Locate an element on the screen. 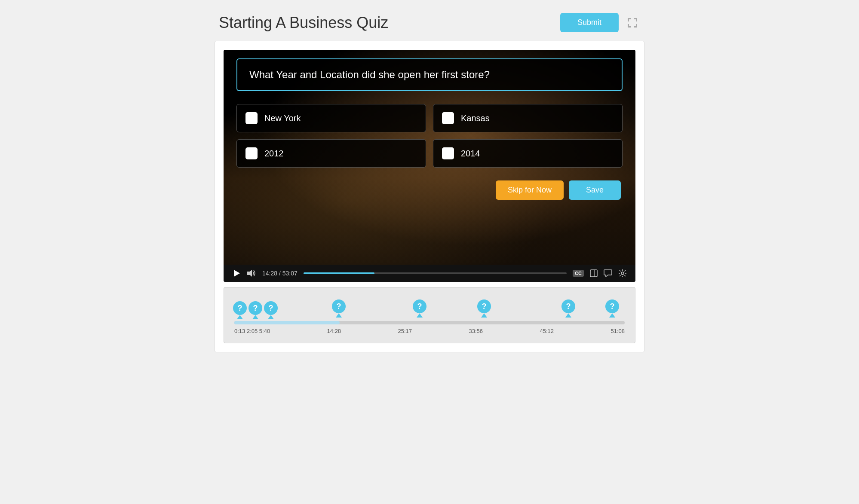 This screenshot has width=859, height=504. option-c: 2012 is located at coordinates (331, 153).